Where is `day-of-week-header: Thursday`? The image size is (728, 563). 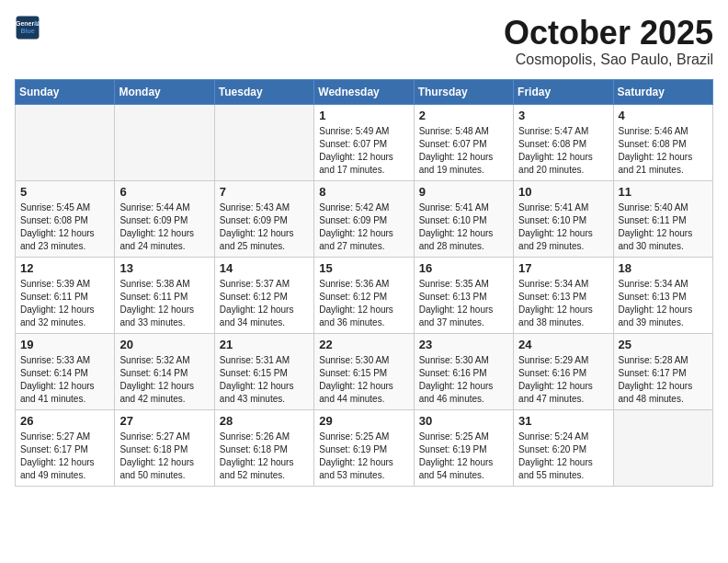 day-of-week-header: Thursday is located at coordinates (463, 92).